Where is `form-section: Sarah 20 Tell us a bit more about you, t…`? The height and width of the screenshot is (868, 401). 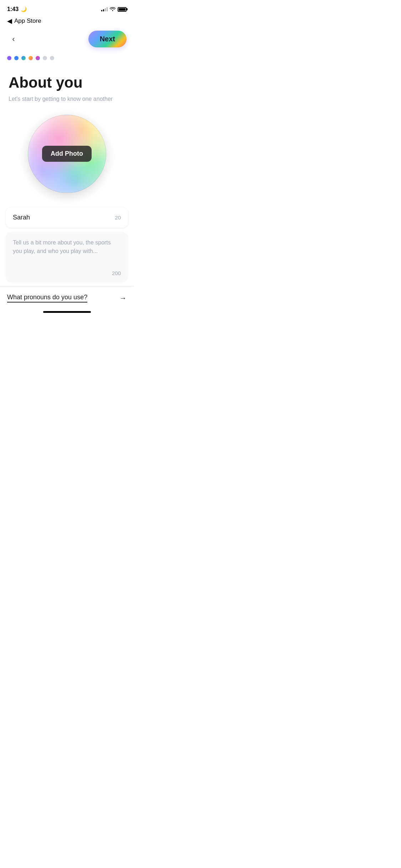 form-section: Sarah 20 Tell us a bit more about you, t… is located at coordinates (67, 244).